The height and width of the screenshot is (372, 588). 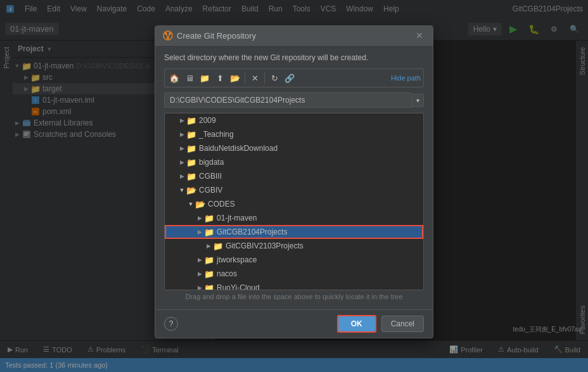 What do you see at coordinates (191, 120) in the screenshot?
I see `ft-folder-icon-2009: 📁` at bounding box center [191, 120].